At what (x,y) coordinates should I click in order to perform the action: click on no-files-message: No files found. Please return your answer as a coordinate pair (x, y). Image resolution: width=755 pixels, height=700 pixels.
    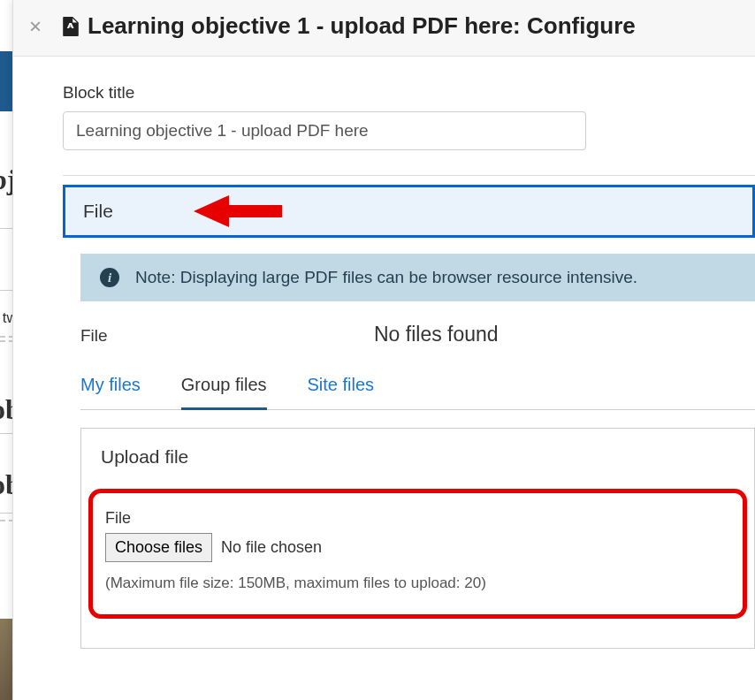
    Looking at the image, I should click on (437, 334).